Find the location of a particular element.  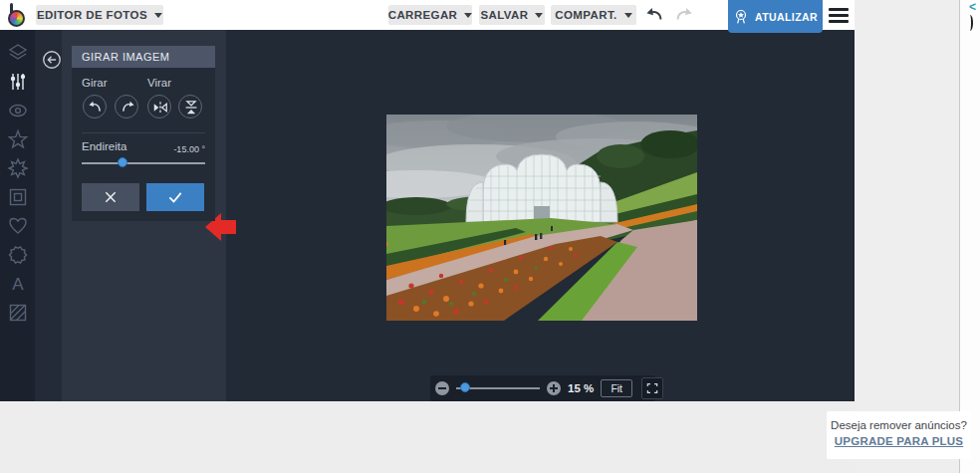

arrow-shaft is located at coordinates (229, 227).